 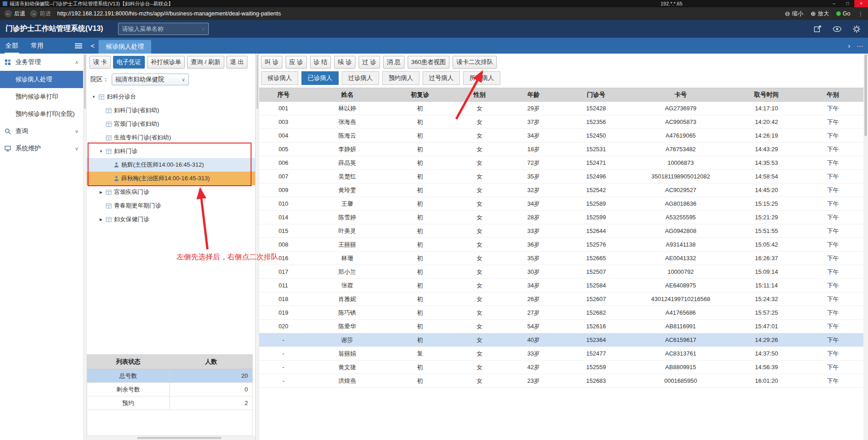 What do you see at coordinates (561, 381) in the screenshot?
I see `table-row: -洪煌燕初女23岁152683000168595016:01:20下午` at bounding box center [561, 381].